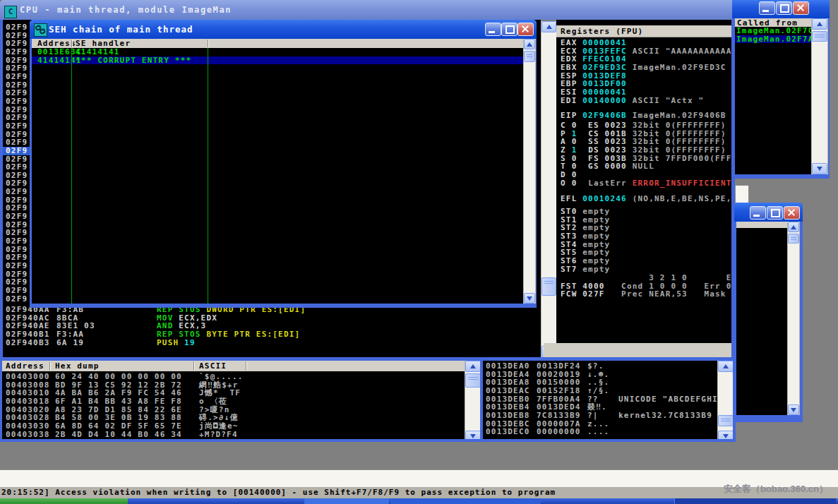  I want to click on seh-column-header: Address SE handler, so click(277, 44).